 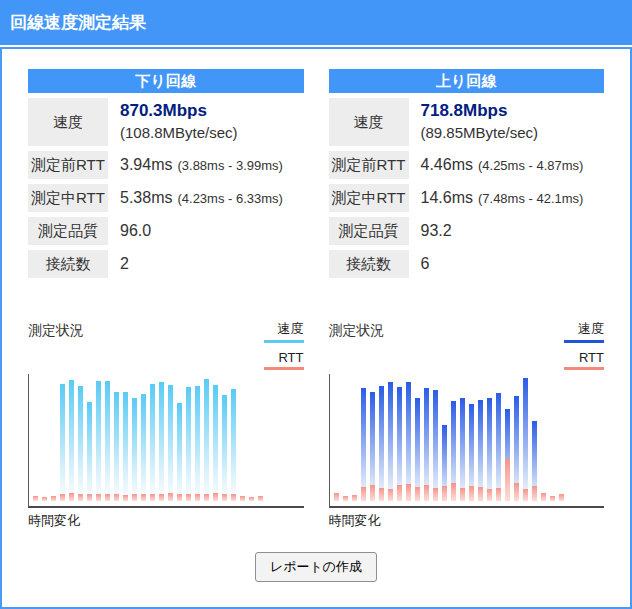 I want to click on stat-label: 測定品質, so click(x=68, y=231).